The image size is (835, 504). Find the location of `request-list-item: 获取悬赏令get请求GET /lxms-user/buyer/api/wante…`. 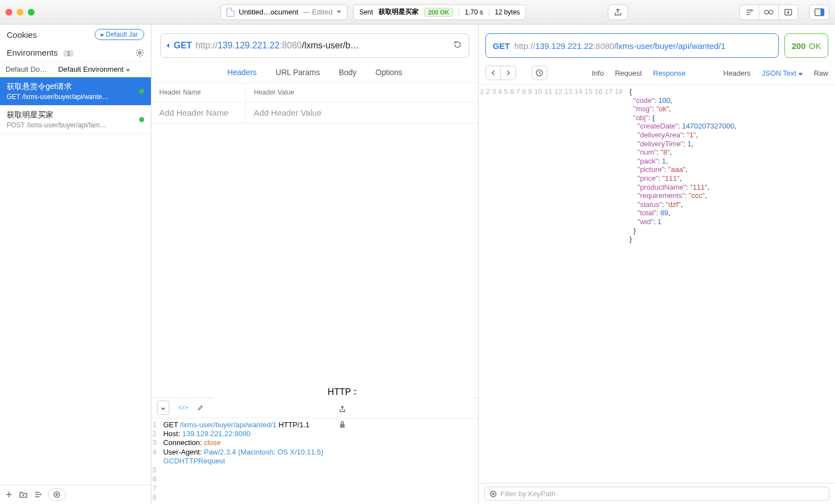

request-list-item: 获取悬赏令get请求GET /lxms-user/buyer/api/wante… is located at coordinates (76, 91).